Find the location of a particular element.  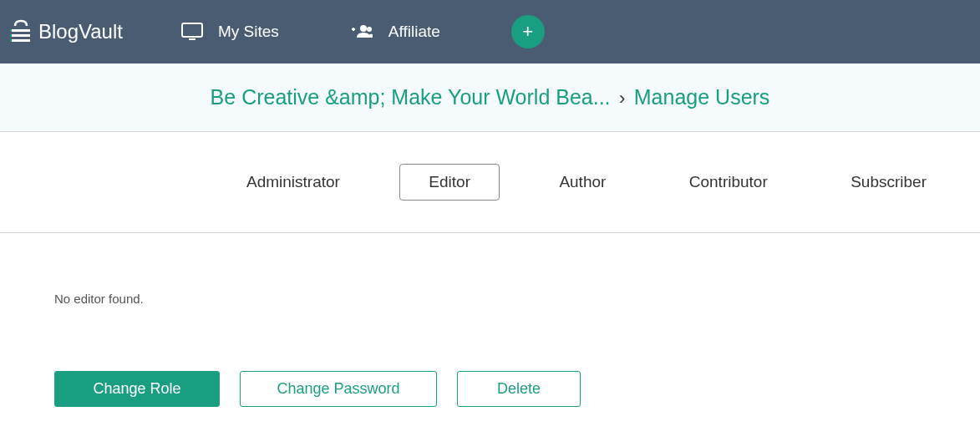

brand-logo: BlogVault is located at coordinates (67, 32).